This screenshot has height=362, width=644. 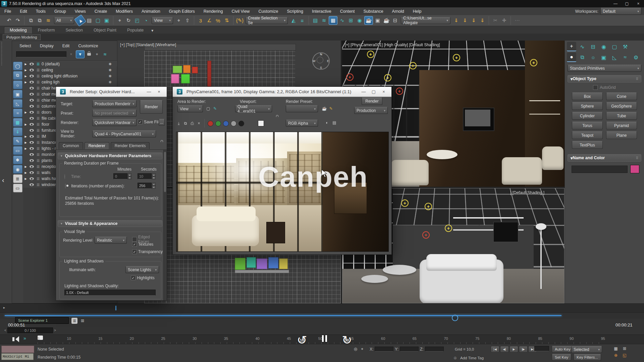 What do you see at coordinates (563, 349) in the screenshot?
I see `auto-key-button: Auto Key` at bounding box center [563, 349].